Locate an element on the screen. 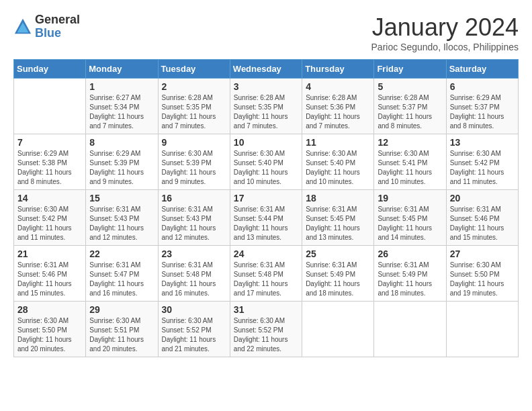 This screenshot has height=411, width=532. day-number: 14 is located at coordinates (50, 198).